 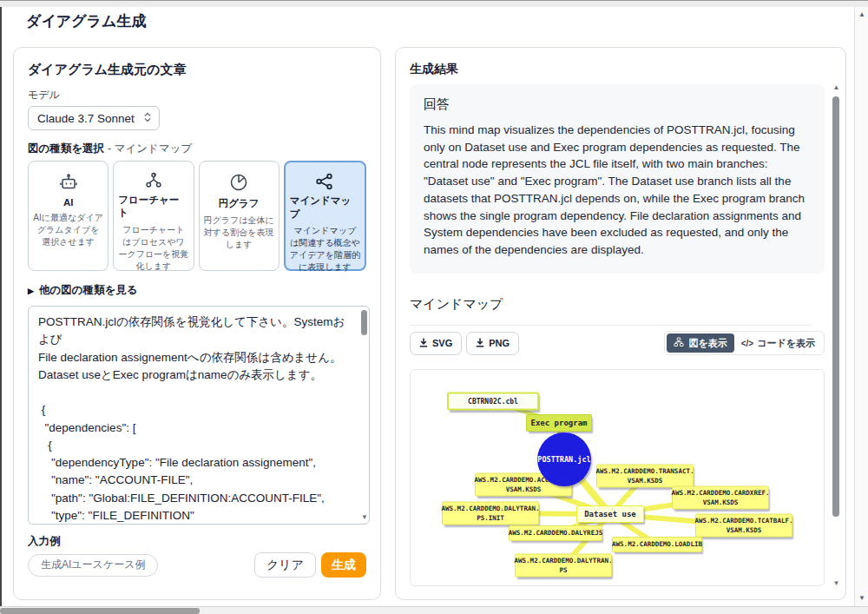 What do you see at coordinates (153, 207) in the screenshot?
I see `diagram-type-name: フローチャート` at bounding box center [153, 207].